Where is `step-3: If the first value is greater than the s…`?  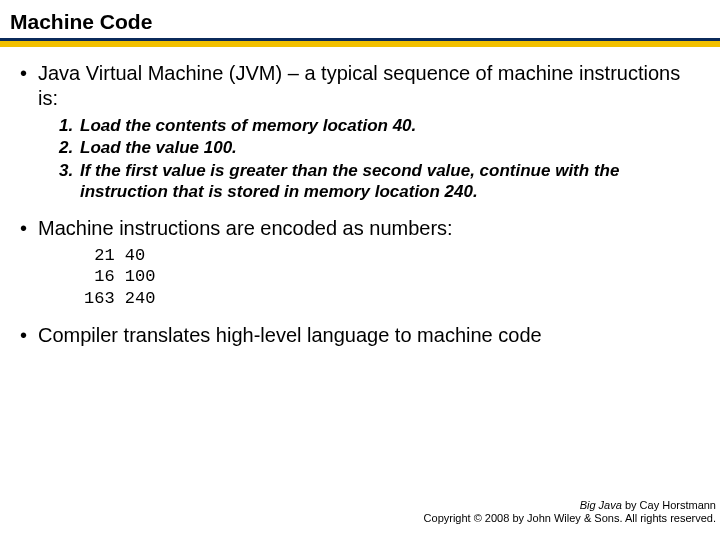 step-3: If the first value is greater than the s… is located at coordinates (391, 182).